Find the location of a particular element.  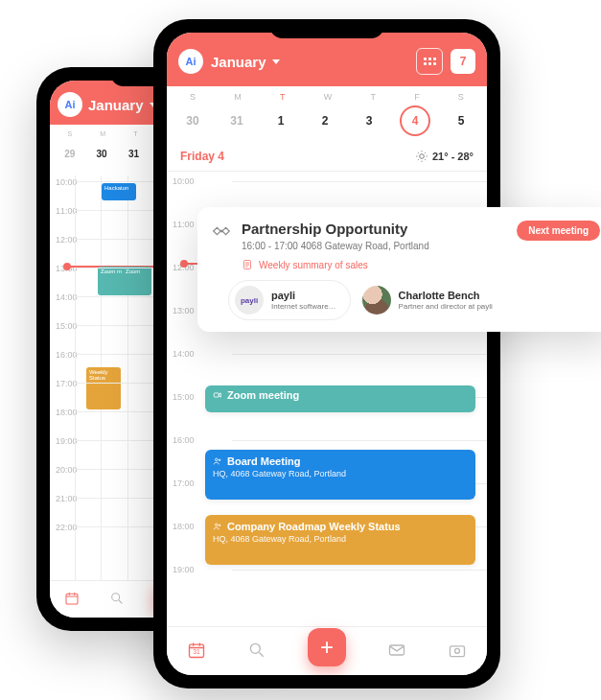

event-roadmap: Company Roadmap Weekly Status HQ, 4068 G… is located at coordinates (340, 540).